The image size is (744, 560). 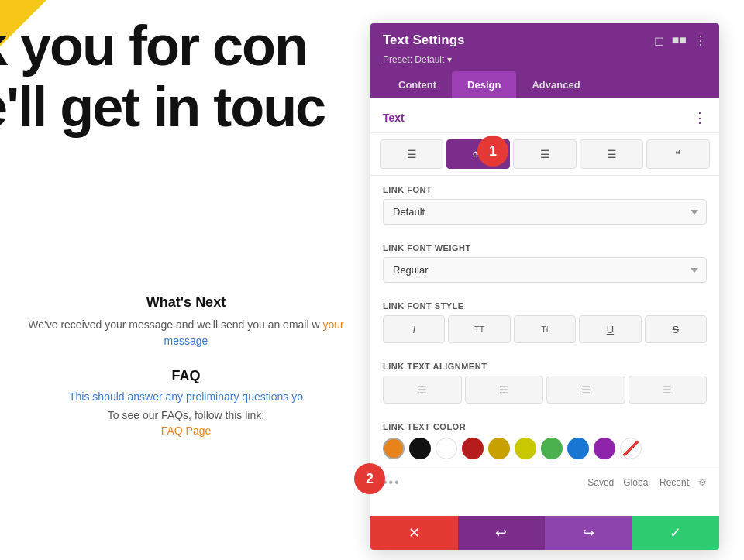 What do you see at coordinates (186, 333) in the screenshot?
I see `whats-next-desc: We've received your message and we'll se…` at bounding box center [186, 333].